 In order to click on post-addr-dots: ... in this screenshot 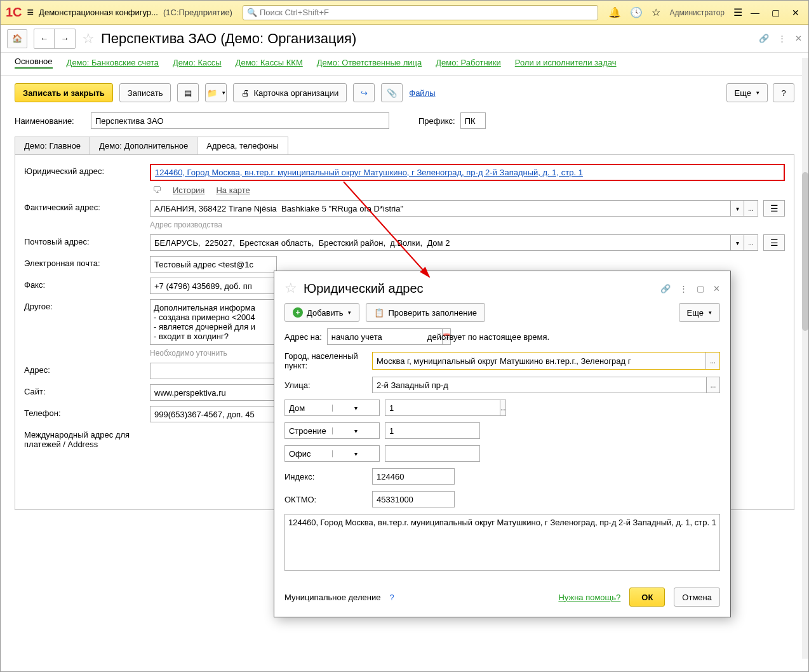, I will do `click(751, 243)`.